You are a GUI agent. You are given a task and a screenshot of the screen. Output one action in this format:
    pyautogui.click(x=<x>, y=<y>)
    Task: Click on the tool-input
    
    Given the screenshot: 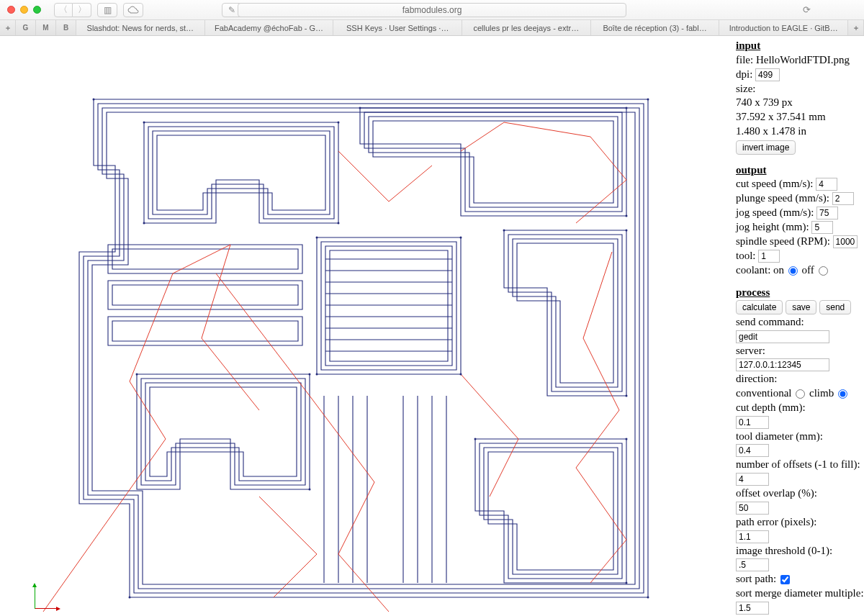 What is the action you would take?
    pyautogui.click(x=769, y=256)
    